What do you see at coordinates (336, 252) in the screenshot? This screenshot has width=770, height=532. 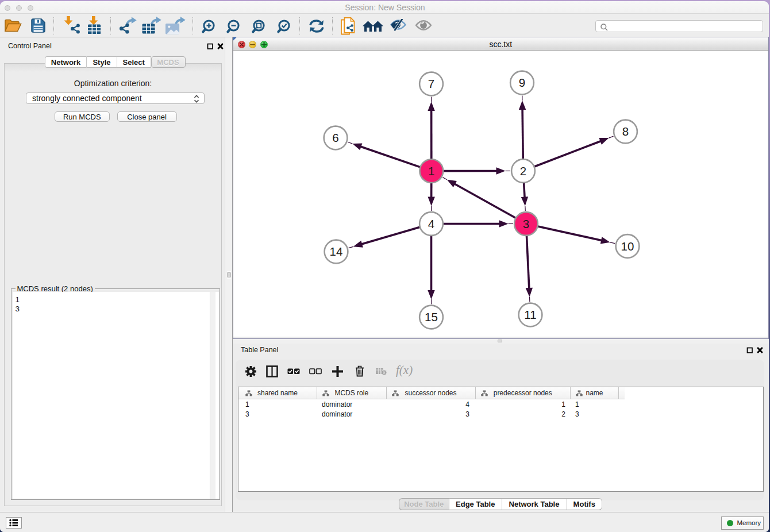 I see `svg-text: 14` at bounding box center [336, 252].